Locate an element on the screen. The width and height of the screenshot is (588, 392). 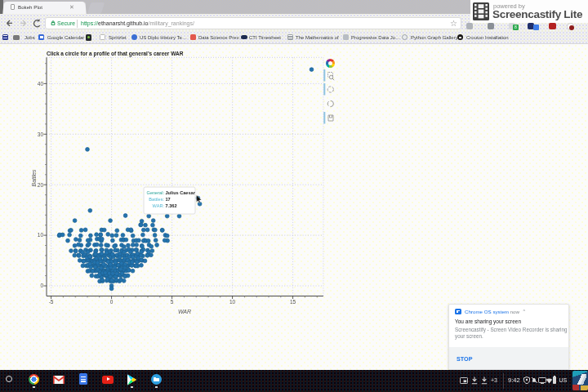
svg-text: Battles: is located at coordinates (157, 199).